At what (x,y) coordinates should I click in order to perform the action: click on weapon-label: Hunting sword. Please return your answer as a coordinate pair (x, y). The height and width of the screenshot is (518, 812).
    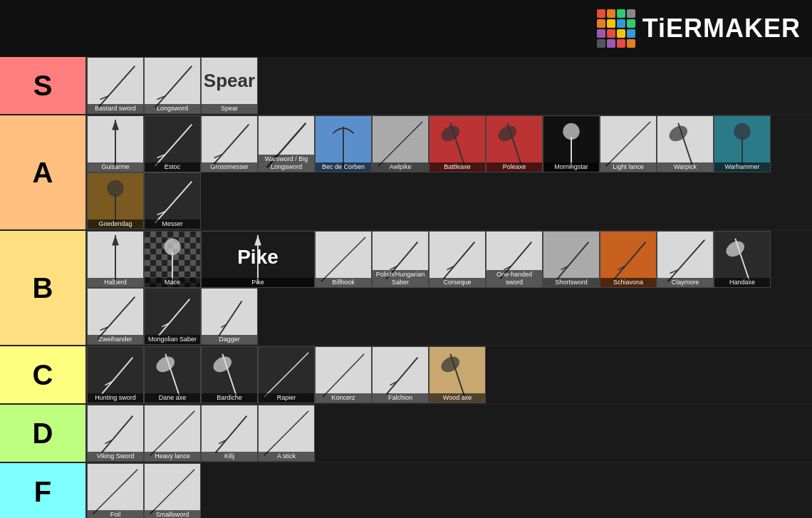
    Looking at the image, I should click on (115, 398).